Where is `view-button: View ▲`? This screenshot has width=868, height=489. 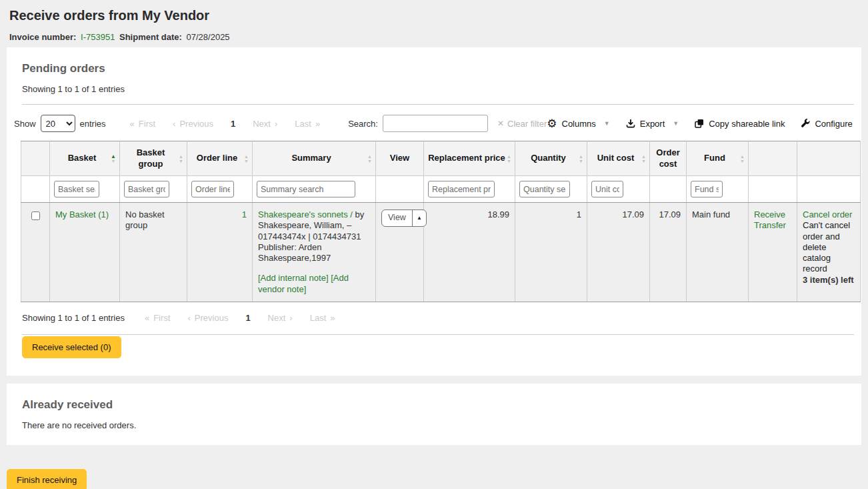 view-button: View ▲ is located at coordinates (404, 218).